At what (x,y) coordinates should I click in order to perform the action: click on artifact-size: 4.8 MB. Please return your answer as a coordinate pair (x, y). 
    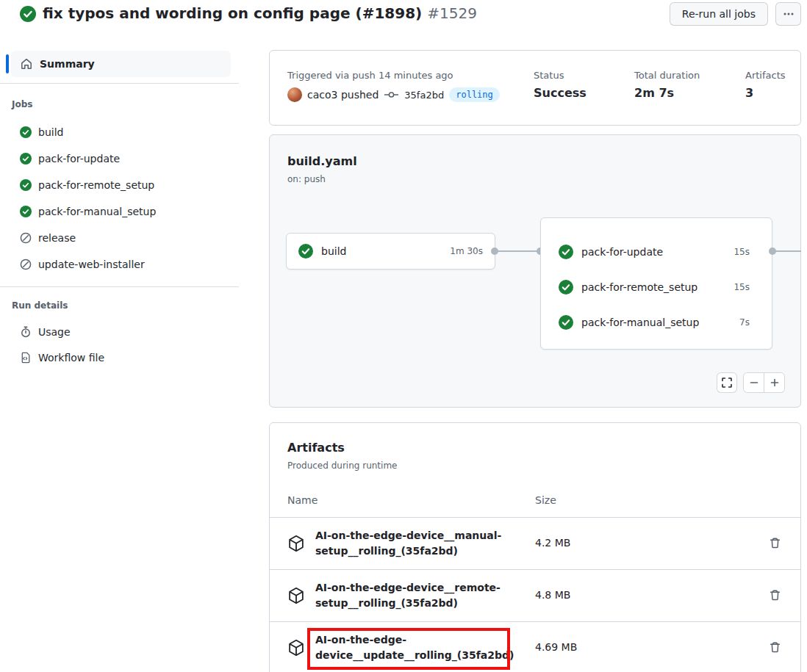
    Looking at the image, I should click on (553, 595).